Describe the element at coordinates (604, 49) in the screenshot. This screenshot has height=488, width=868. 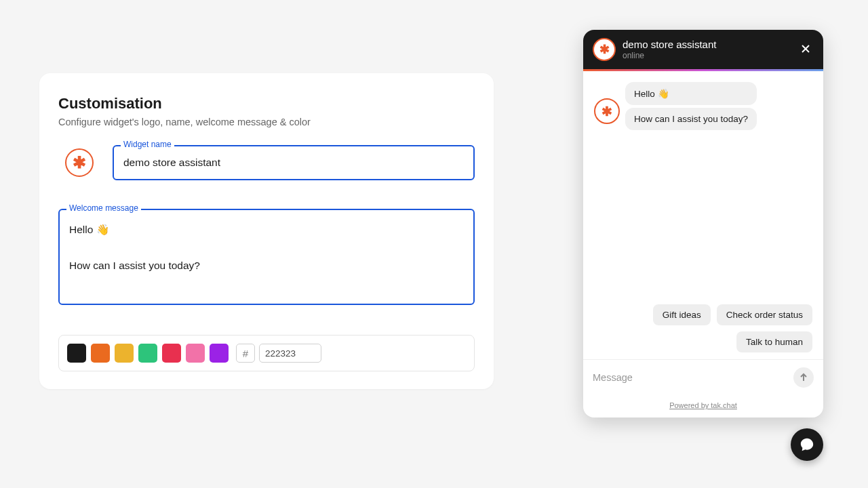
I see `chat-header-avatar: ✱` at that location.